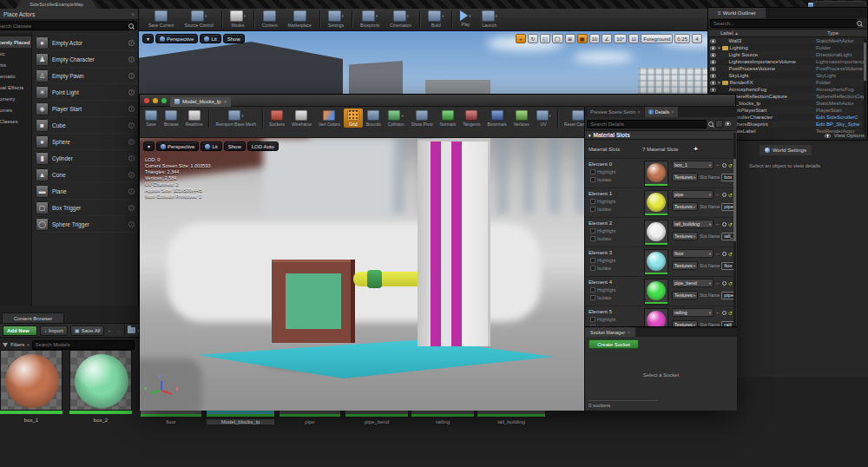 The height and width of the screenshot is (467, 868). Describe the element at coordinates (377, 419) in the screenshot. I see `asset-item-partial: pipe_bend` at that location.